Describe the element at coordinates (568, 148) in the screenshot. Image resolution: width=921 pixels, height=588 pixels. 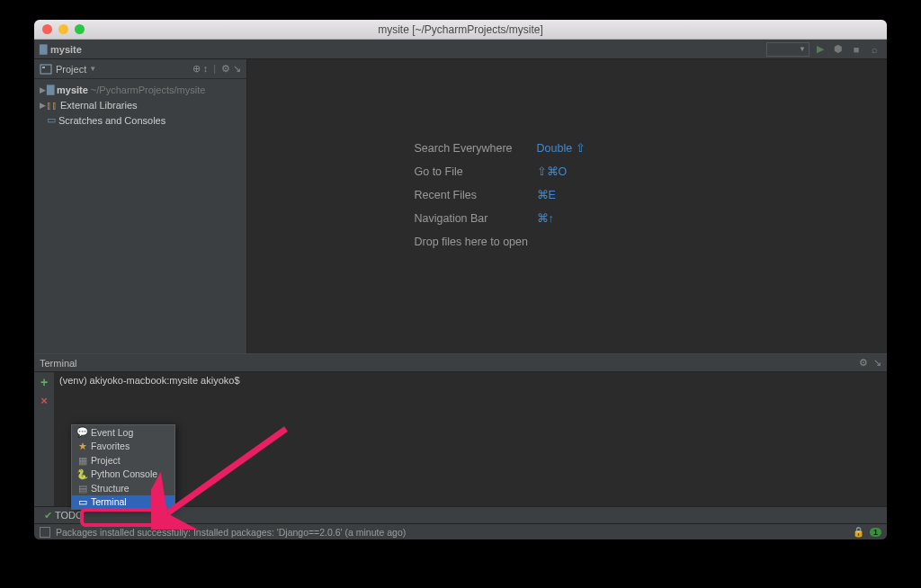
I see `hint-search-everywhere: Search Everywhere Double ⇧` at that location.